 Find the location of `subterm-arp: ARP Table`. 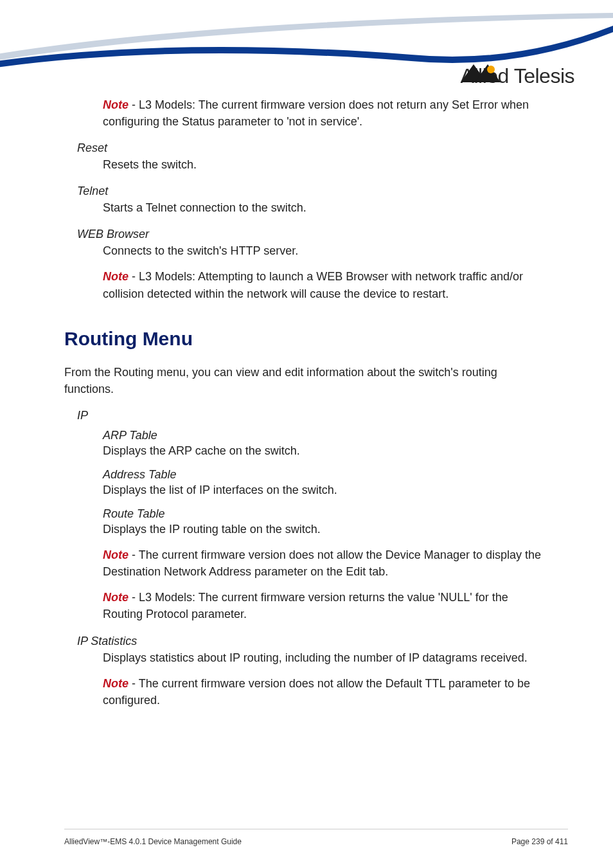

subterm-arp: ARP Table is located at coordinates (326, 436).